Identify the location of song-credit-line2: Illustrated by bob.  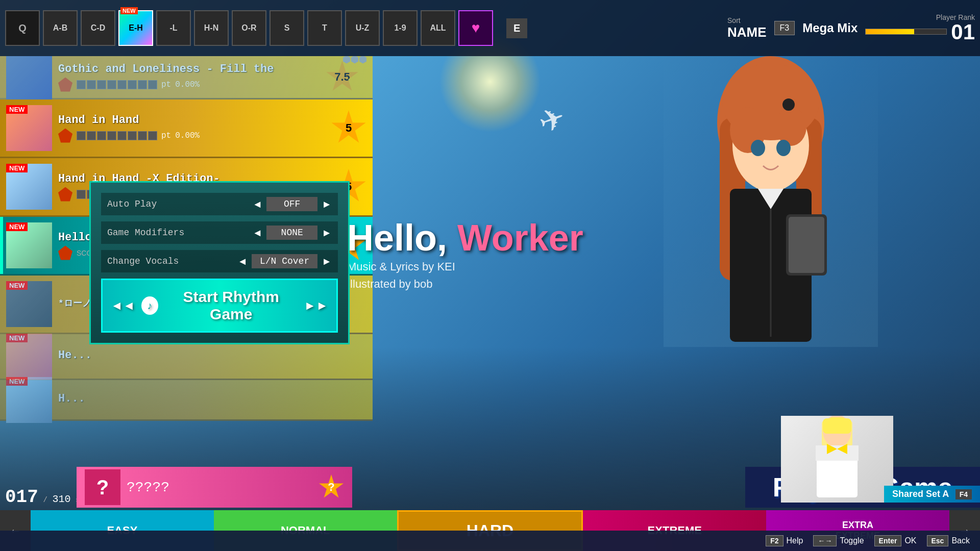
(465, 284).